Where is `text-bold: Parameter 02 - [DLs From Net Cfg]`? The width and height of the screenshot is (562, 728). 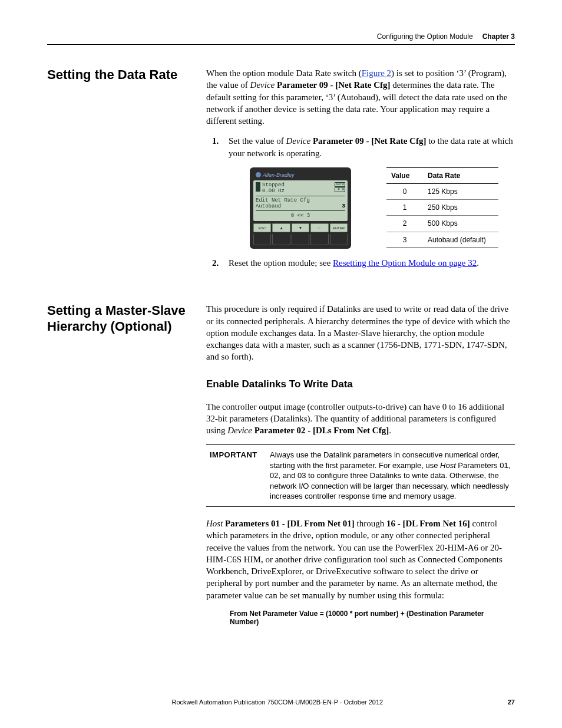
text-bold: Parameter 02 - [DLs From Net Cfg] is located at coordinates (320, 430).